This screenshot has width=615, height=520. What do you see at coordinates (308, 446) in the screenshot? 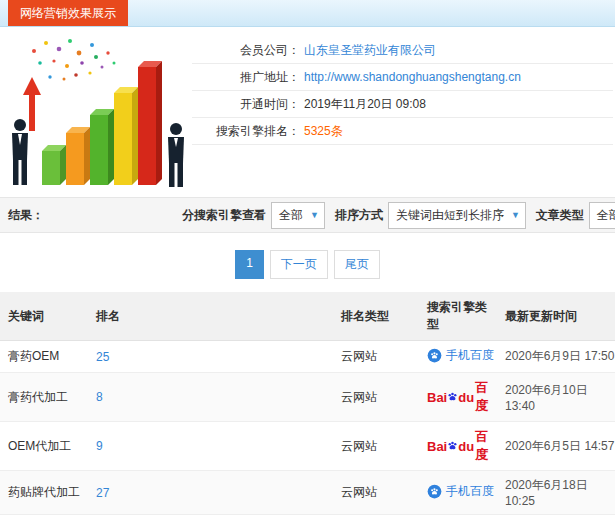
I see `table-row: OEM代加工9云网站Baidu百度2020年6月5日 14:57` at bounding box center [308, 446].